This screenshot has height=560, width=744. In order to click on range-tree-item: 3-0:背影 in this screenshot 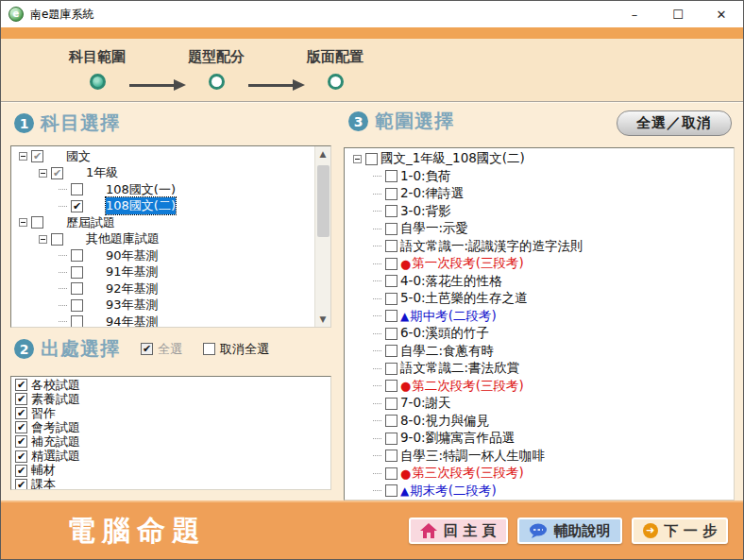, I will do `click(542, 212)`.